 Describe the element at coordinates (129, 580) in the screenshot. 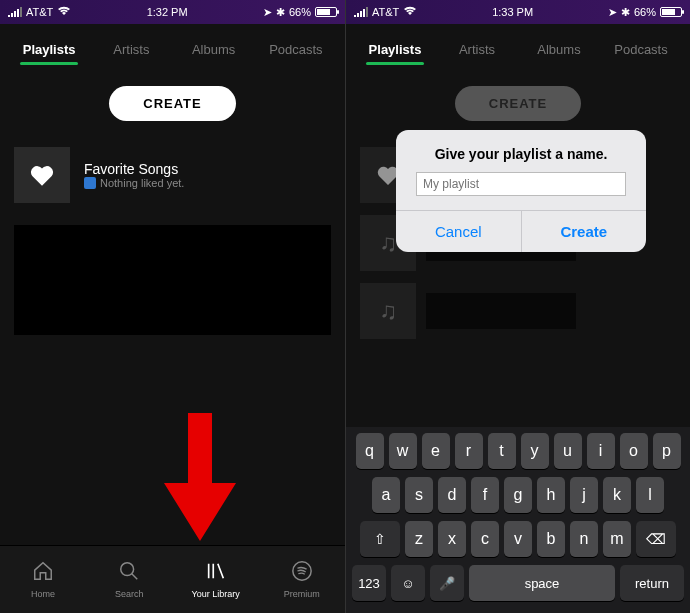

I see `nav-search: Search` at that location.